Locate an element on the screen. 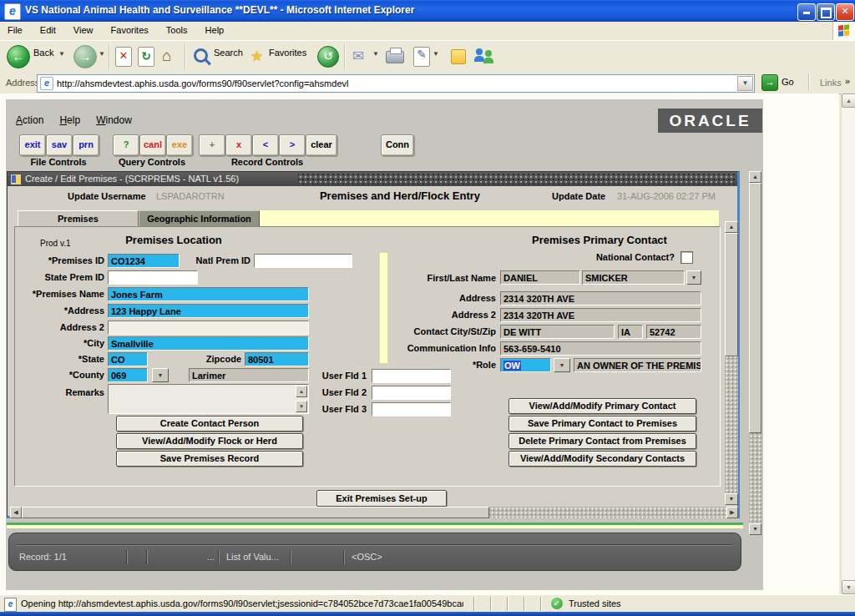  contact-zip-field: 52742 is located at coordinates (674, 332).